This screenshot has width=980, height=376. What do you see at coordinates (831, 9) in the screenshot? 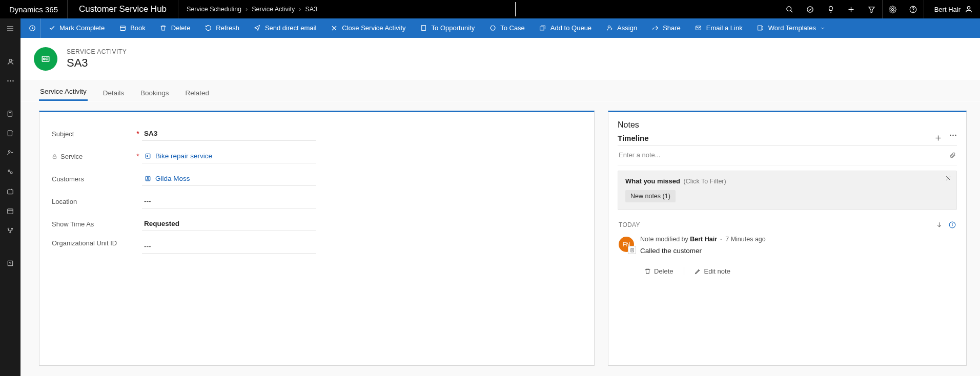
I see `lightbulb-icon` at bounding box center [831, 9].